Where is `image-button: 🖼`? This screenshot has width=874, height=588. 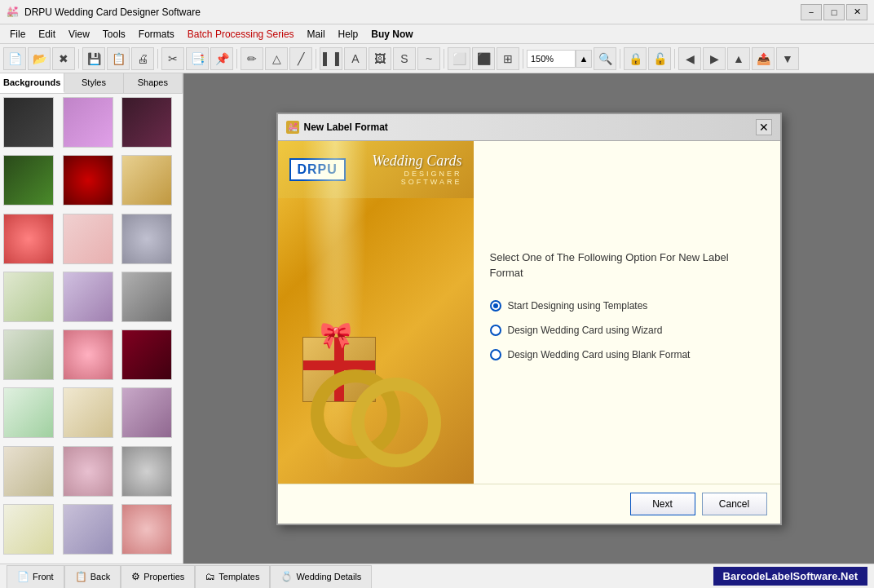 image-button: 🖼 is located at coordinates (380, 59).